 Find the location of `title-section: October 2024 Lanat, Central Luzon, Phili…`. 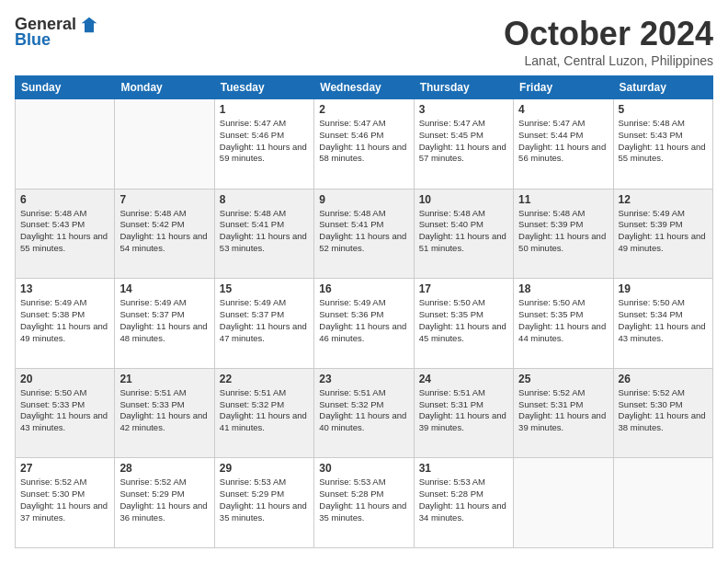

title-section: October 2024 Lanat, Central Luzon, Phili… is located at coordinates (609, 41).